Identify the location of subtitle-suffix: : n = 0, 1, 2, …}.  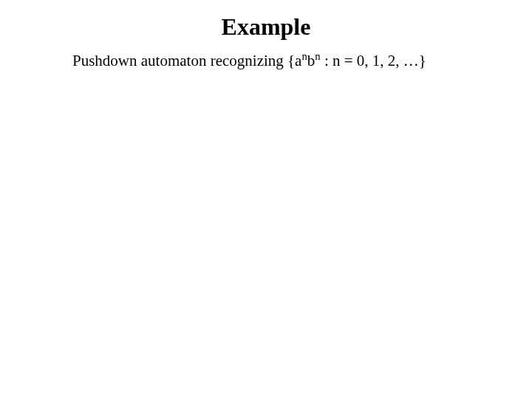
(374, 61).